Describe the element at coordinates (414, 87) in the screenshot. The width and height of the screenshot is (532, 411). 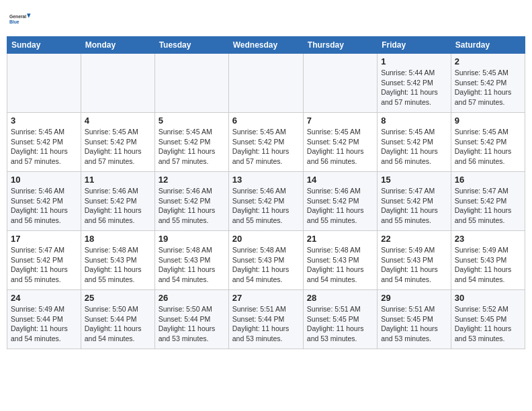
I see `day-info: Sunrise: 5:44 AM Sunset: 5:42 PM Dayligh…` at that location.